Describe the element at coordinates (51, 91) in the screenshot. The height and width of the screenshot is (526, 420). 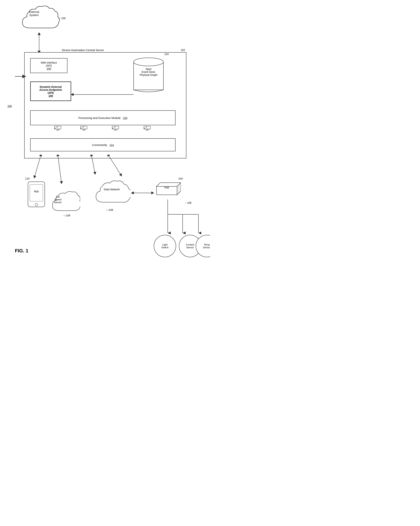
I see `dynamic-endpoints-box: Dynamic ExternalAccess Endpoints(API) 14…` at that location.